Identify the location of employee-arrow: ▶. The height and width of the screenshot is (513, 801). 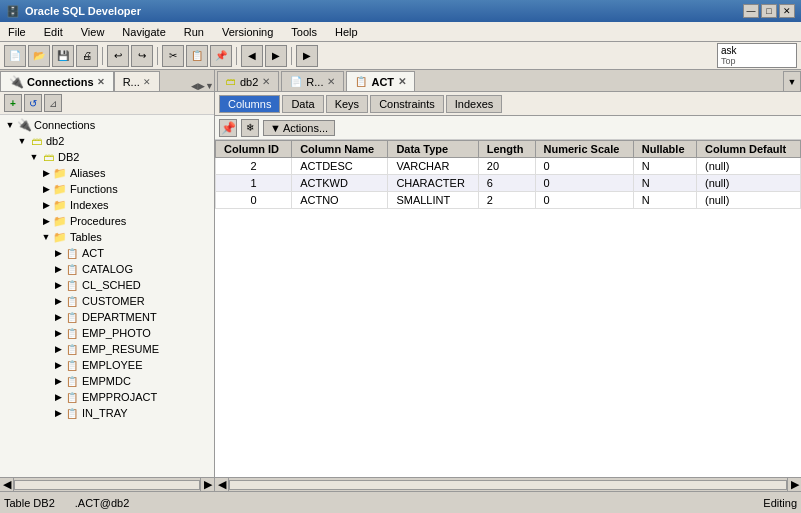
(58, 365).